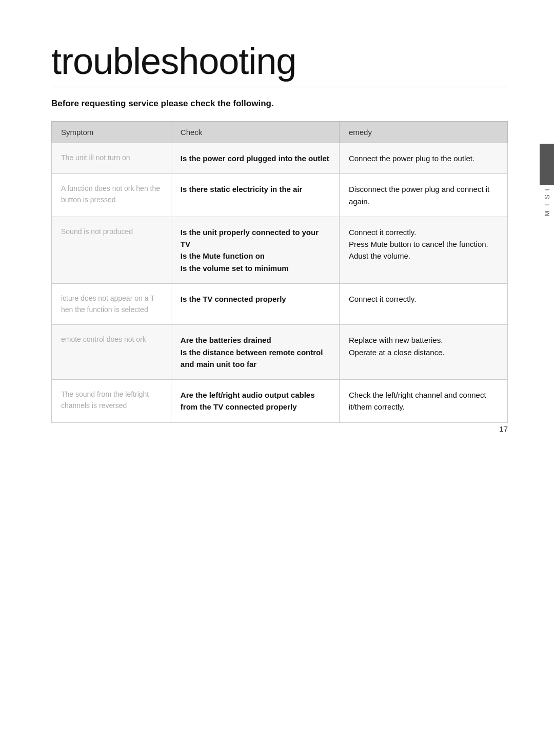 Image resolution: width=554 pixels, height=756 pixels. What do you see at coordinates (280, 62) in the screenshot?
I see `page-title: troubleshooting` at bounding box center [280, 62].